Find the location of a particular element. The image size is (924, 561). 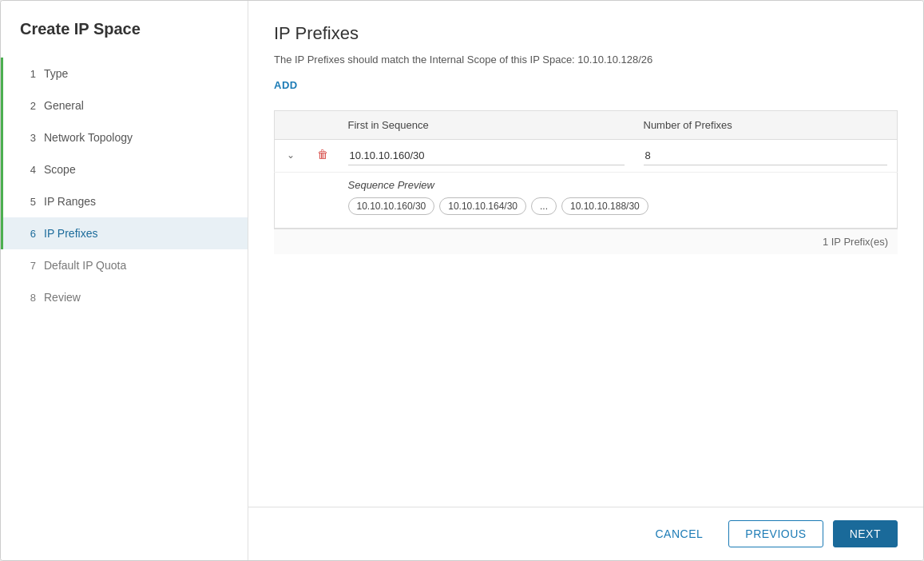

chip-2: 10.10.10.164/30 is located at coordinates (482, 206).